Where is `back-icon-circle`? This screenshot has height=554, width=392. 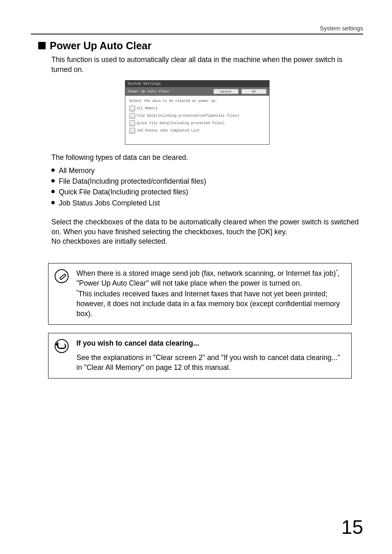 back-icon-circle is located at coordinates (62, 346).